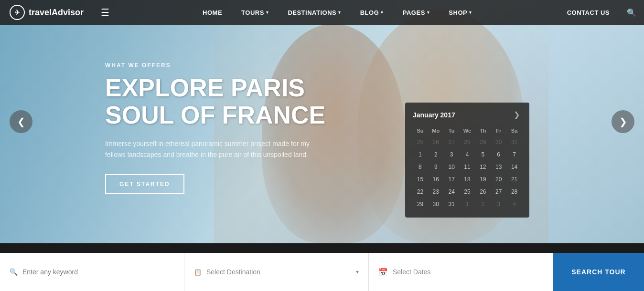  I want to click on cal-day: 20, so click(499, 179).